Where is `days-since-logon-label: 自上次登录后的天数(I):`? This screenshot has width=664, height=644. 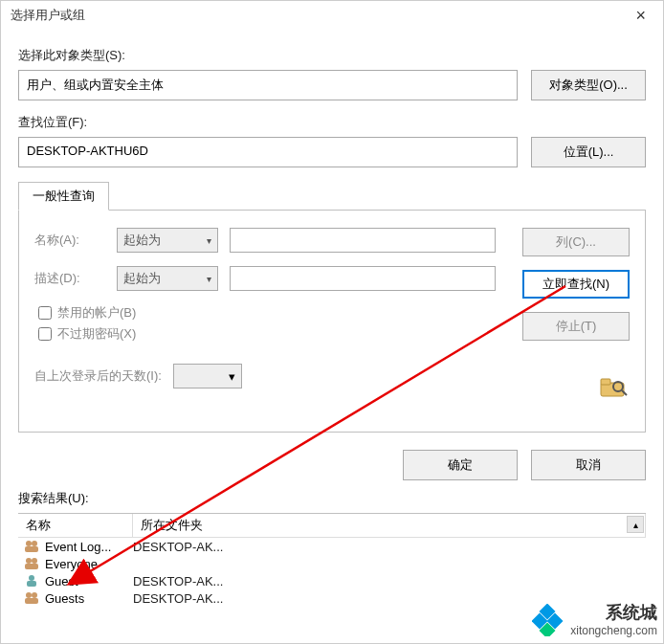
days-since-logon-label: 自上次登录后的天数(I): is located at coordinates (98, 376).